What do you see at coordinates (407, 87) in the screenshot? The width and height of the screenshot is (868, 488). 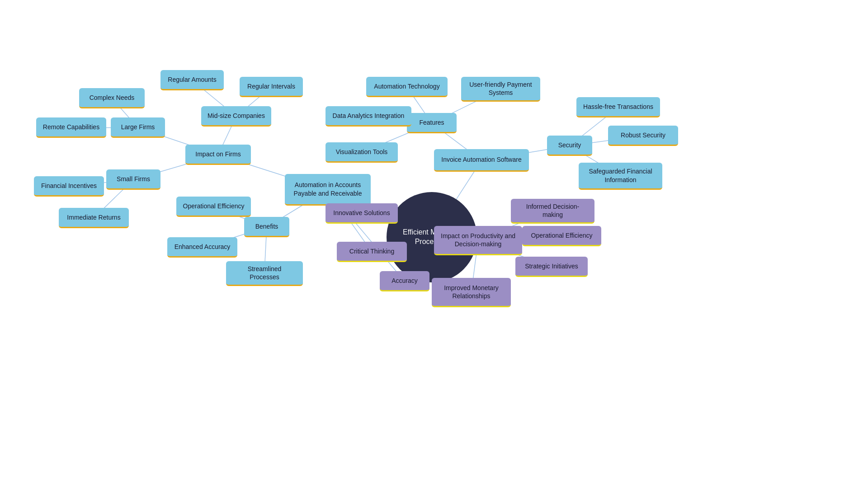 I see `node-automation-tech: Automation Technology` at bounding box center [407, 87].